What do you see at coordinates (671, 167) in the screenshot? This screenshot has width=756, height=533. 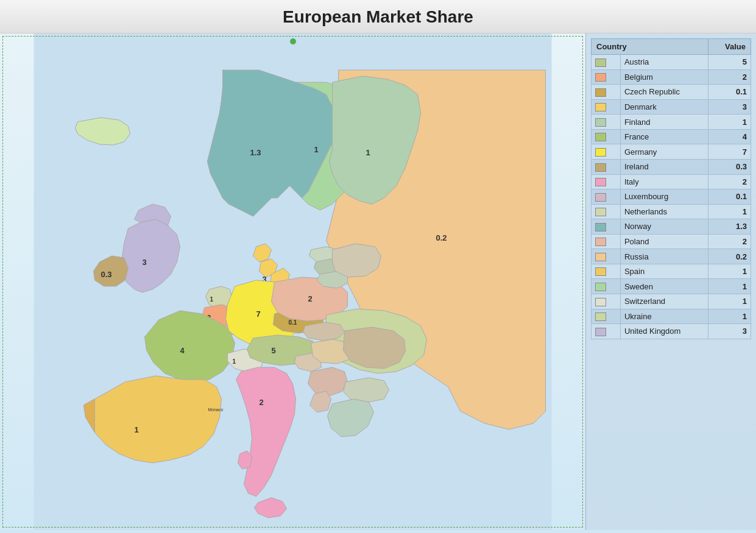 I see `legend-row: Ireland0.3` at bounding box center [671, 167].